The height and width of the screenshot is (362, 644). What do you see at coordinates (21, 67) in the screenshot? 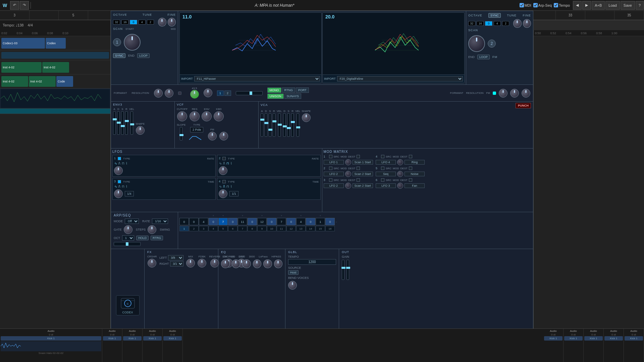
I see `track-clip-inst1: Inst 4-02` at bounding box center [21, 67].